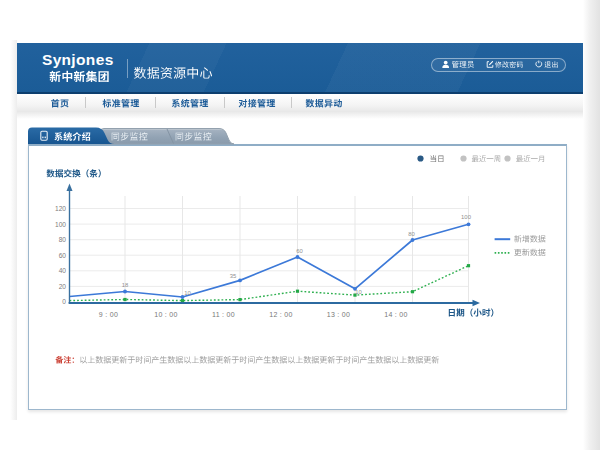 The height and width of the screenshot is (450, 600). Describe the element at coordinates (234, 276) in the screenshot. I see `svg-text: 35` at that location.